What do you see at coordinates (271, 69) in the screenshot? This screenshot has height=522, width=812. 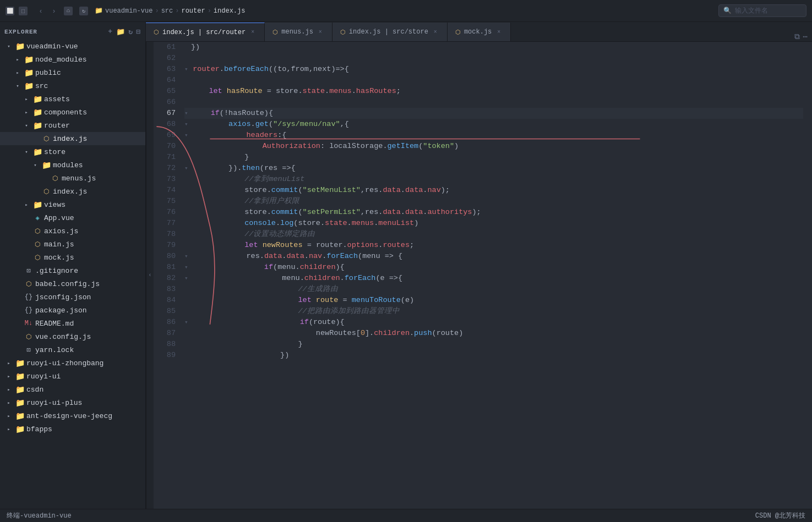 I see `code-text: router.beforeEach((to,from,next)=>{` at bounding box center [271, 69].